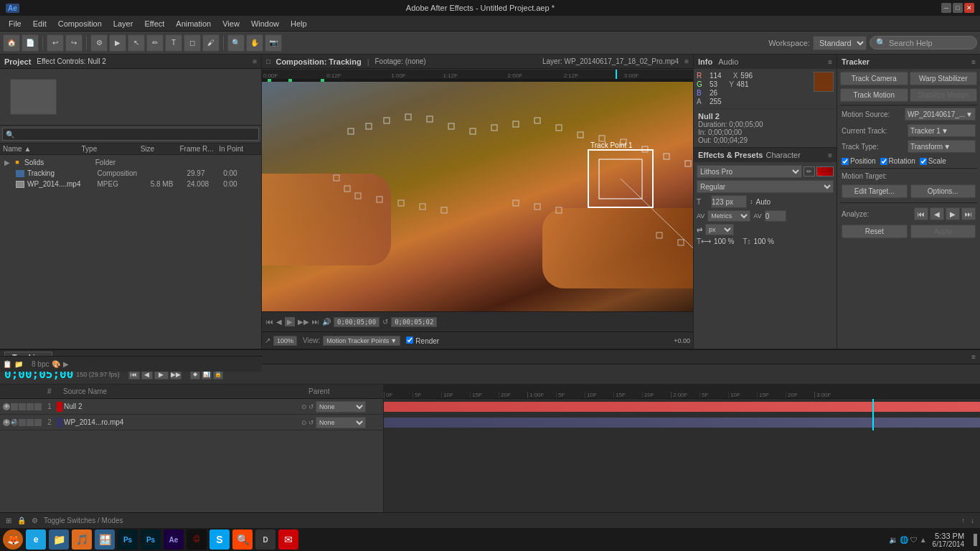  Describe the element at coordinates (192, 407) in the screenshot. I see `layer-row: 👁 1 Null 2 ⊙ ↺ None` at that location.